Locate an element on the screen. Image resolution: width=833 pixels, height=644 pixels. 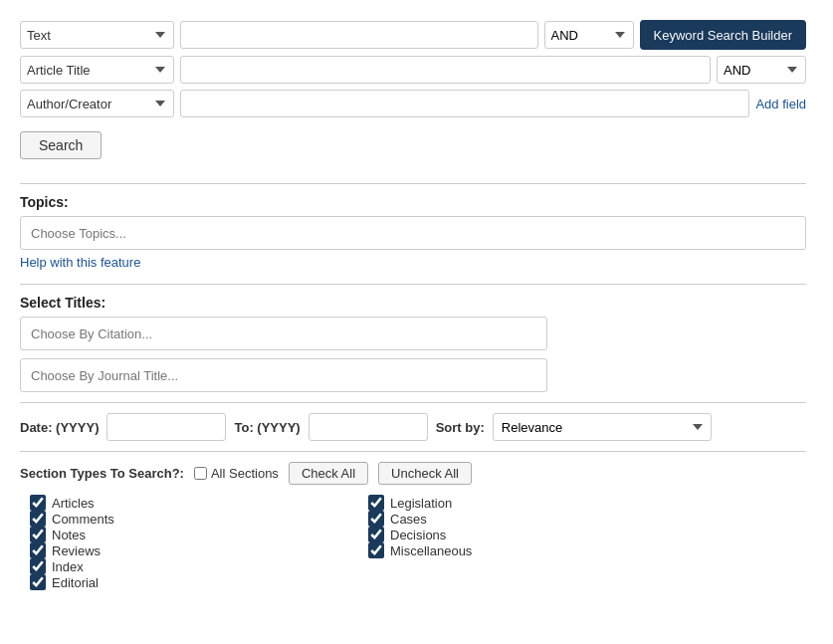
search-button: Search is located at coordinates (61, 145).